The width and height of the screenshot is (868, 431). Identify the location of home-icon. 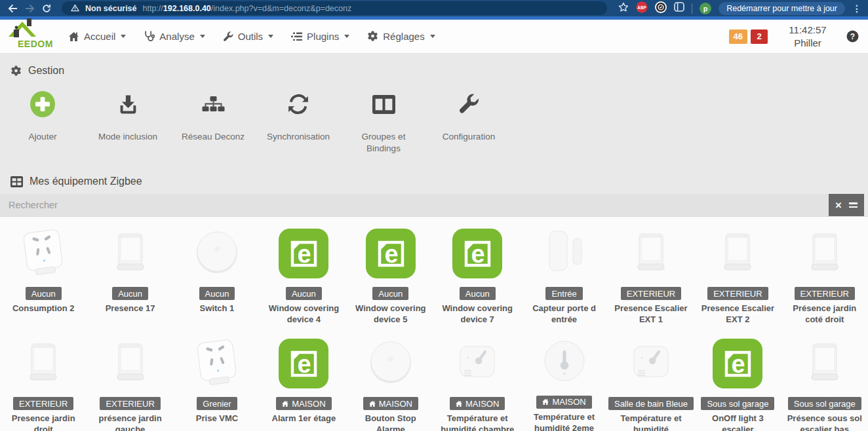
(73, 37).